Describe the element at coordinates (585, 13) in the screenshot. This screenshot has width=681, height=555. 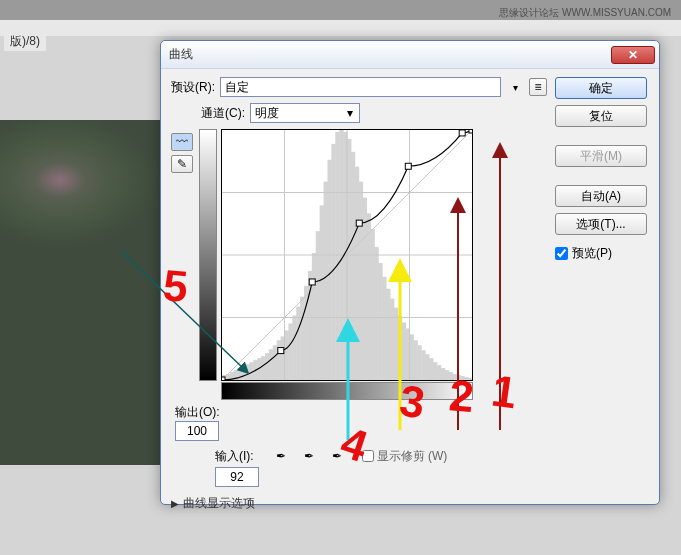
I see `watermark-text: 思缘设计论坛 WWW.MISSYUAN.COM` at that location.